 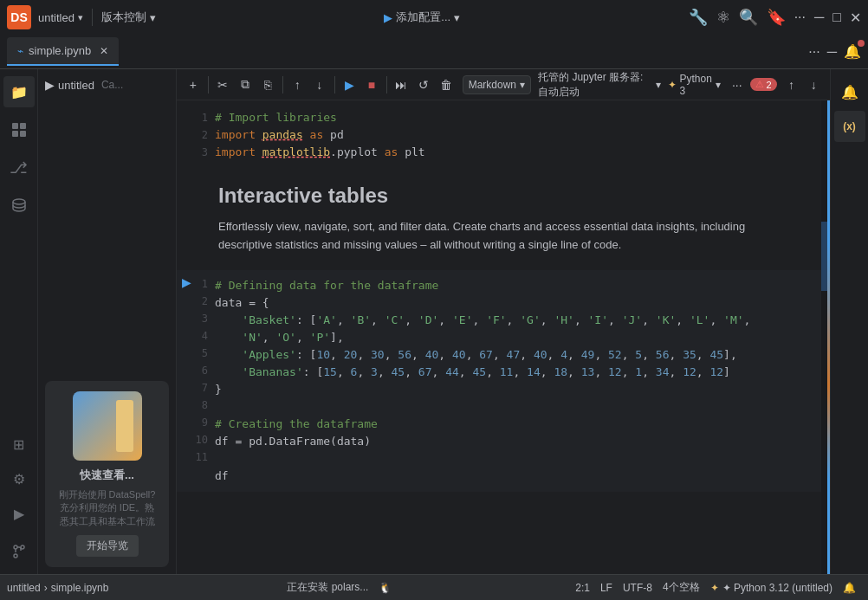 I want to click on rp-variables-icon: (x), so click(x=850, y=126).